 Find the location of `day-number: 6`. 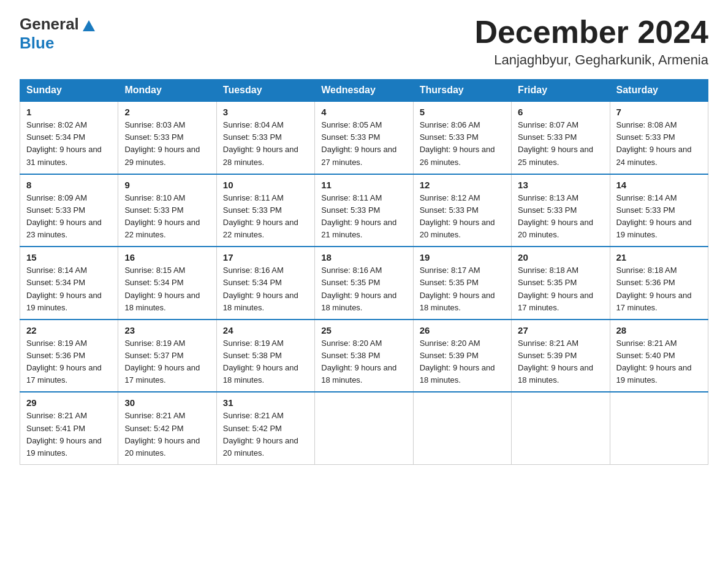

day-number: 6 is located at coordinates (560, 112).